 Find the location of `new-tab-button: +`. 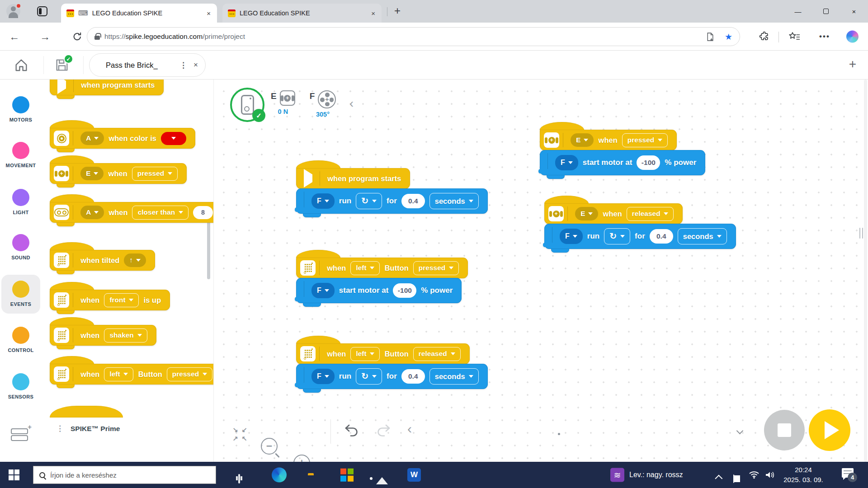

new-tab-button: + is located at coordinates (397, 11).